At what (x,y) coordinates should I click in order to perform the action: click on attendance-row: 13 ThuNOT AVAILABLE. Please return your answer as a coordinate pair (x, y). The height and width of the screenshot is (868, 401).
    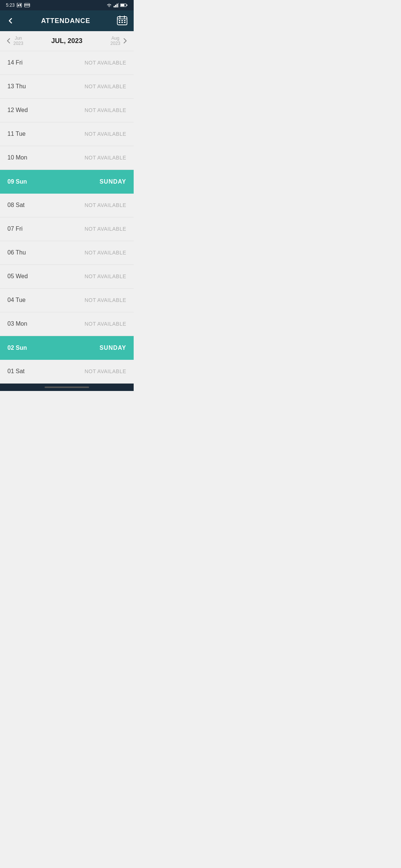
    Looking at the image, I should click on (67, 87).